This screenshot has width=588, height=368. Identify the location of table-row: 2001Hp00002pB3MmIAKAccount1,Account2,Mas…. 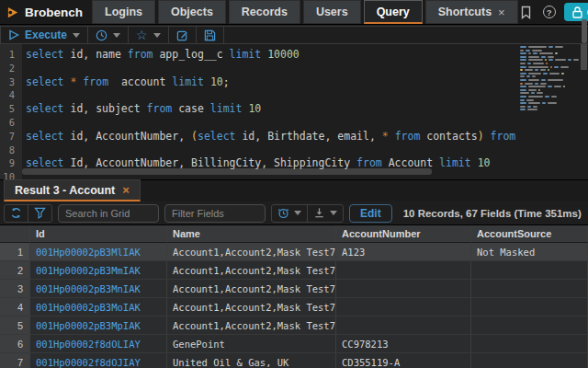
(294, 270).